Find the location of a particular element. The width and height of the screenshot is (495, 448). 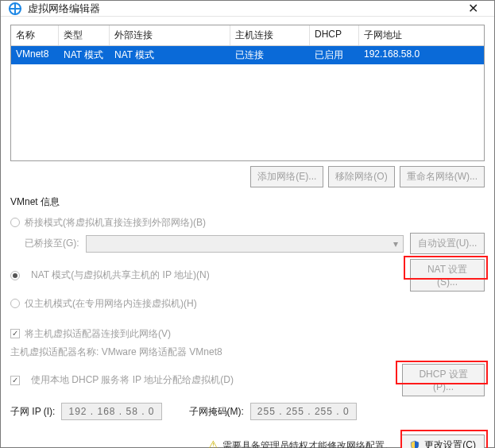

close-icon: ✕ is located at coordinates (473, 8).